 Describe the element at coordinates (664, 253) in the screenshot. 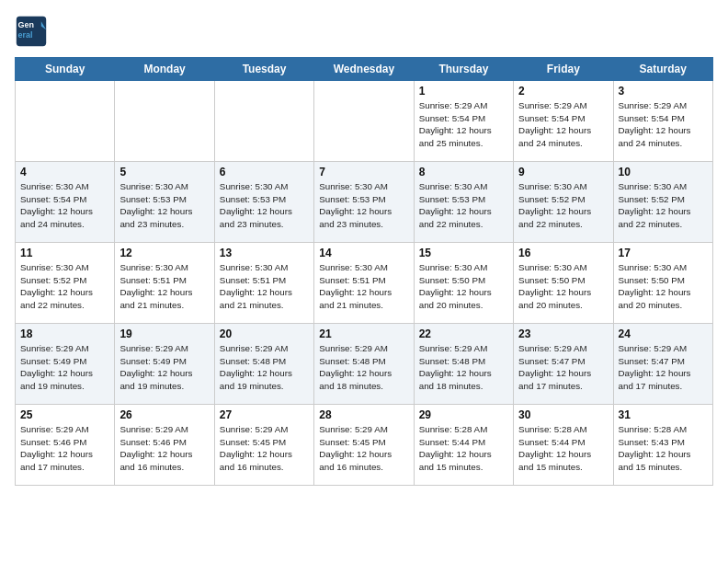

I see `day-number: 17` at that location.